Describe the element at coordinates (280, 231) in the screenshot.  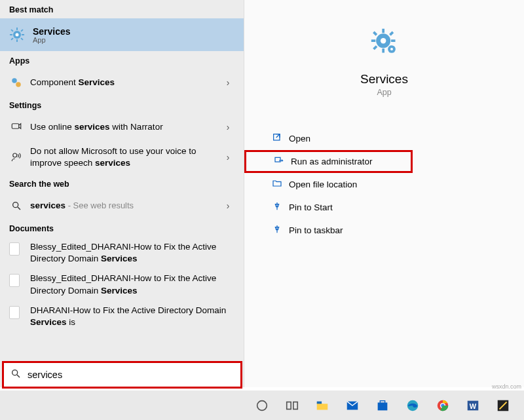
I see `pin-taskbar-icon` at that location.